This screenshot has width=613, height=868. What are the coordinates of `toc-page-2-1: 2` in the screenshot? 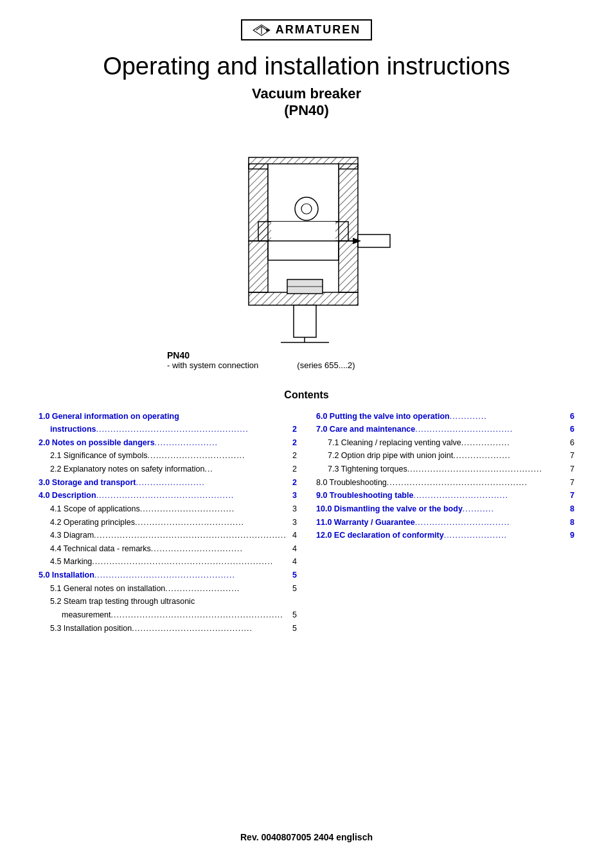 It's located at (292, 456).